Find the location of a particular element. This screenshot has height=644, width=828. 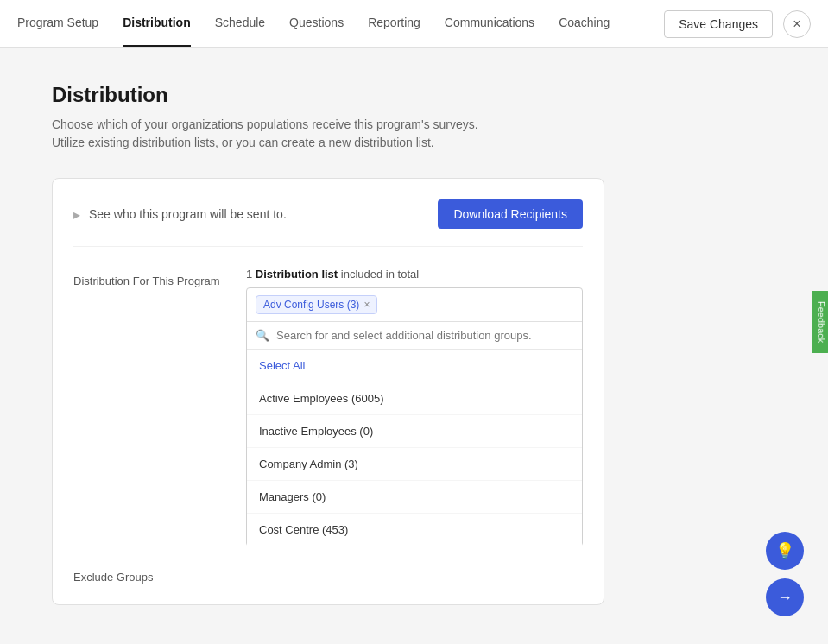

recipients-bar: ▸ See who this program will be sent to. … is located at coordinates (328, 223).